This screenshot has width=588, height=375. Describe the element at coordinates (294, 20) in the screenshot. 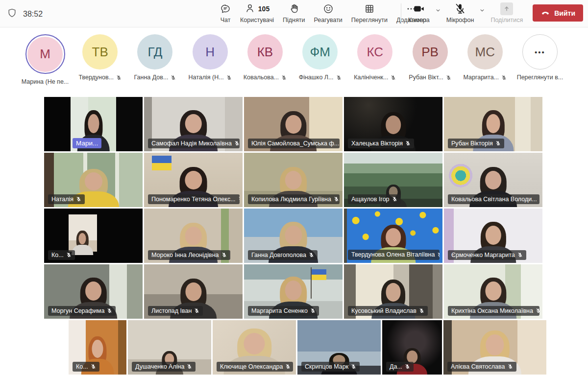

I see `raise-hand-label: Підняти` at that location.